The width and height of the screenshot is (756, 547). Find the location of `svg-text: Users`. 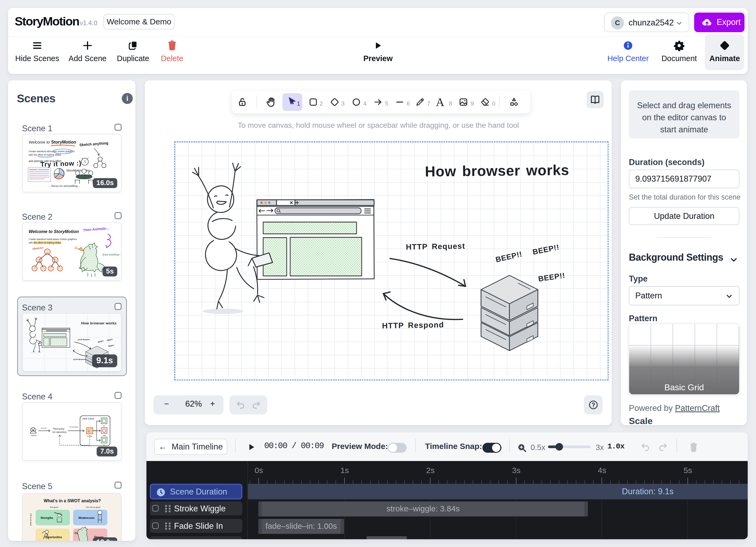

svg-text: Users is located at coordinates (33, 436).